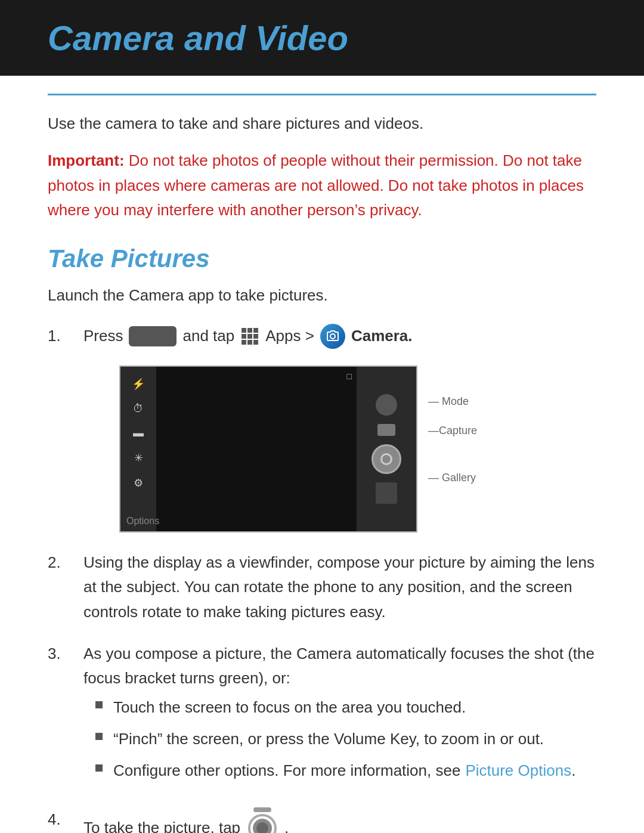 The image size is (644, 833). What do you see at coordinates (333, 336) in the screenshot?
I see `camera-app-icon` at bounding box center [333, 336].